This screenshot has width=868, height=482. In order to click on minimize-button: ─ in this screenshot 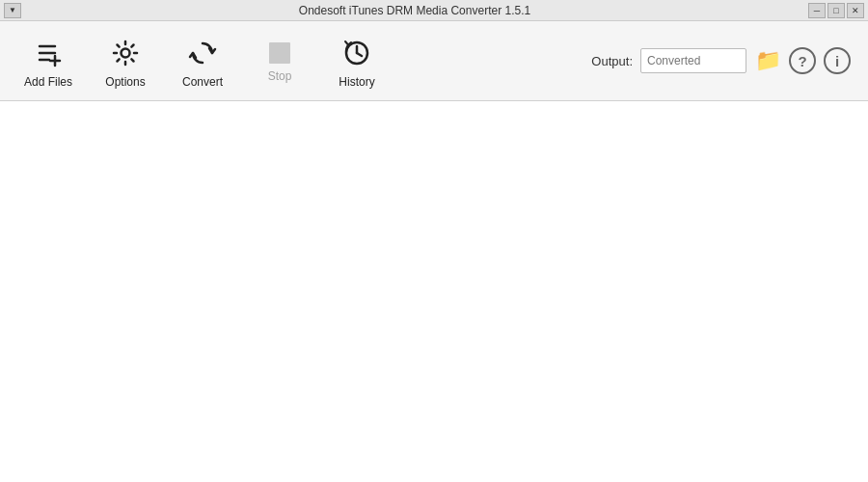, I will do `click(817, 11)`.